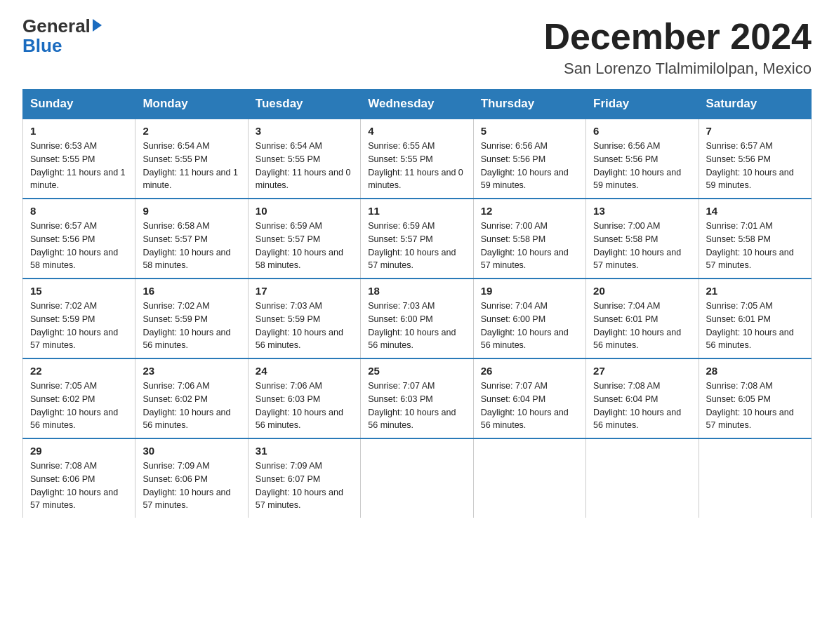 This screenshot has width=834, height=644. I want to click on col-header-sunday: Sunday, so click(79, 105).